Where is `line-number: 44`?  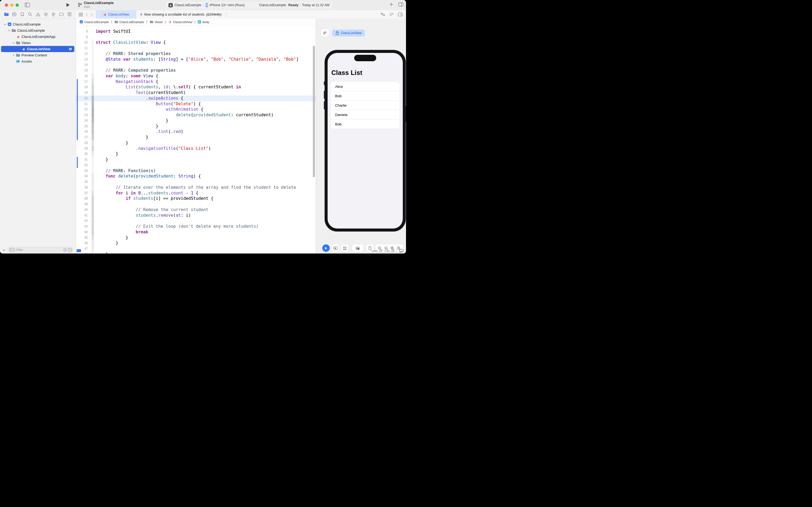
line-number: 44 is located at coordinates (83, 232).